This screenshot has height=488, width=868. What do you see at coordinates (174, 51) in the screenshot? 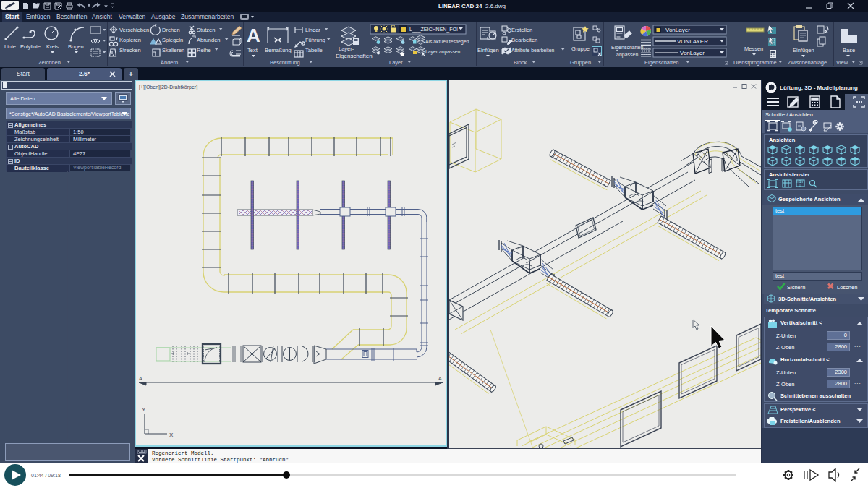
I see `svg-text: Skalieren` at bounding box center [174, 51].